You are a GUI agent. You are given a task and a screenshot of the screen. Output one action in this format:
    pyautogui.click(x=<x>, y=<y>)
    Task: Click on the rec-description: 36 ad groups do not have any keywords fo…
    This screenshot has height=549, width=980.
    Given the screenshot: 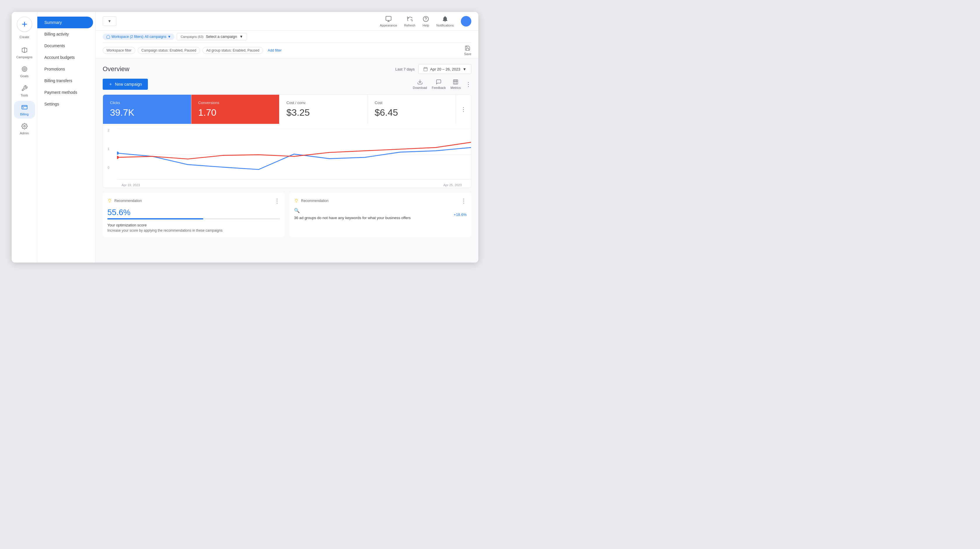 What is the action you would take?
    pyautogui.click(x=372, y=218)
    